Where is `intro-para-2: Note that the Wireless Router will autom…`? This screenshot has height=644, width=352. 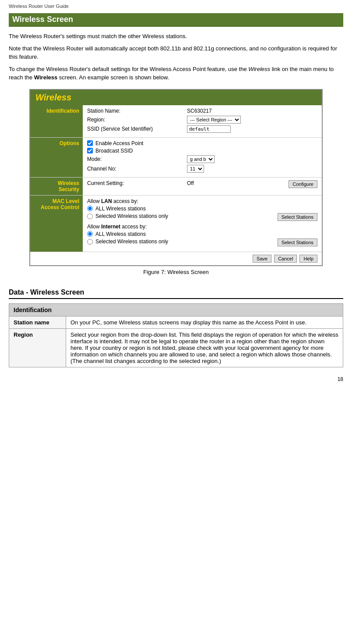
intro-para-2: Note that the Wireless Router will autom… is located at coordinates (176, 53).